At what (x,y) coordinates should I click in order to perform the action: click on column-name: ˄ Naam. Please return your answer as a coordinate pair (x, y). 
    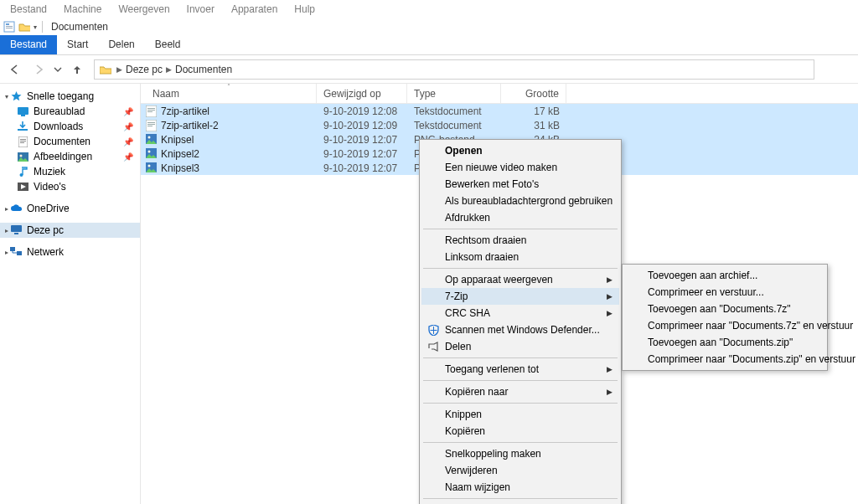
    Looking at the image, I should click on (229, 94).